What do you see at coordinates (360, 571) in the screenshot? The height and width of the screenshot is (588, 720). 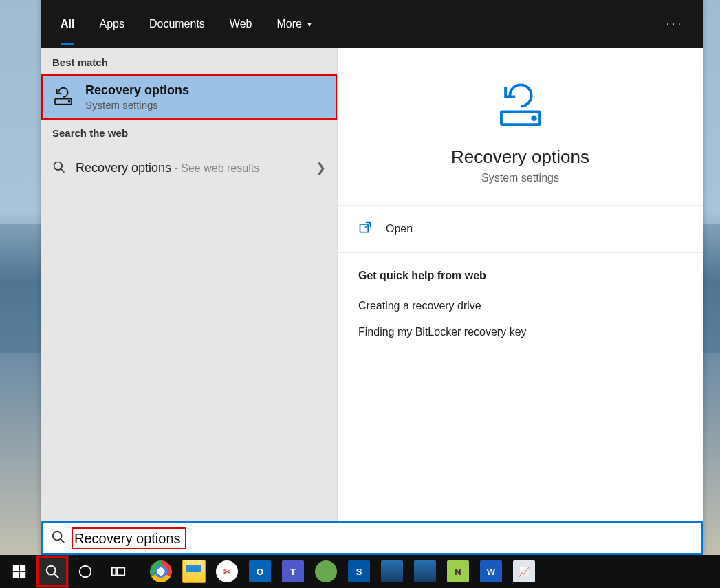 I see `taskbar: ✂ O T S N W 📈` at bounding box center [360, 571].